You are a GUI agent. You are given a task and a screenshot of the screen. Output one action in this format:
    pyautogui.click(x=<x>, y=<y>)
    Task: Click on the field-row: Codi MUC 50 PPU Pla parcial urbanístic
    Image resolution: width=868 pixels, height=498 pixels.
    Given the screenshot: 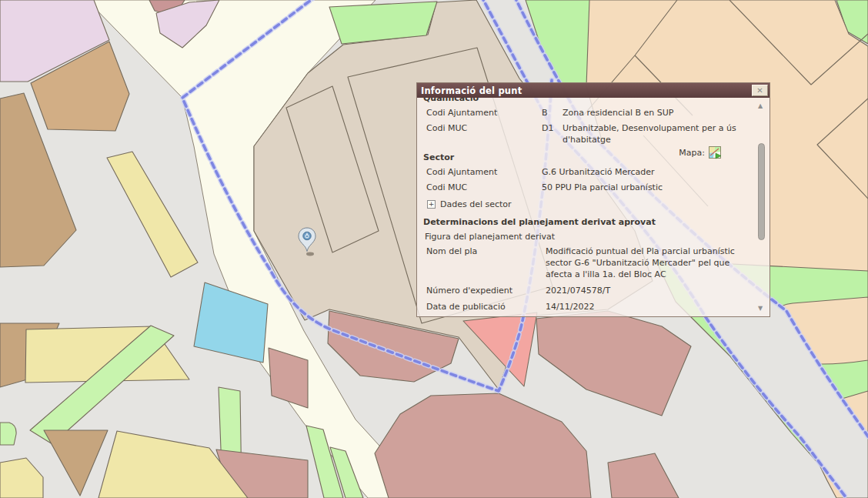 What is the action you would take?
    pyautogui.click(x=589, y=188)
    